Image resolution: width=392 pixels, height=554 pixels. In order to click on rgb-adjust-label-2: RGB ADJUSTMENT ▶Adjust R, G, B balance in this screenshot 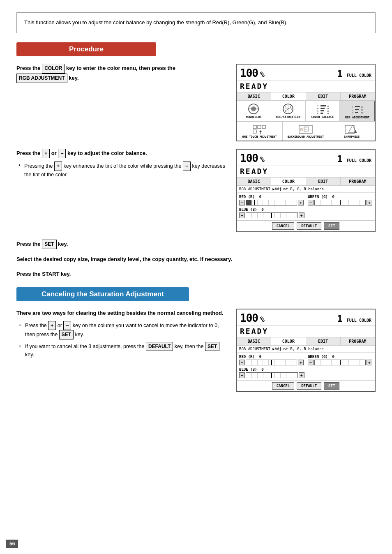, I will do `click(306, 189)`.